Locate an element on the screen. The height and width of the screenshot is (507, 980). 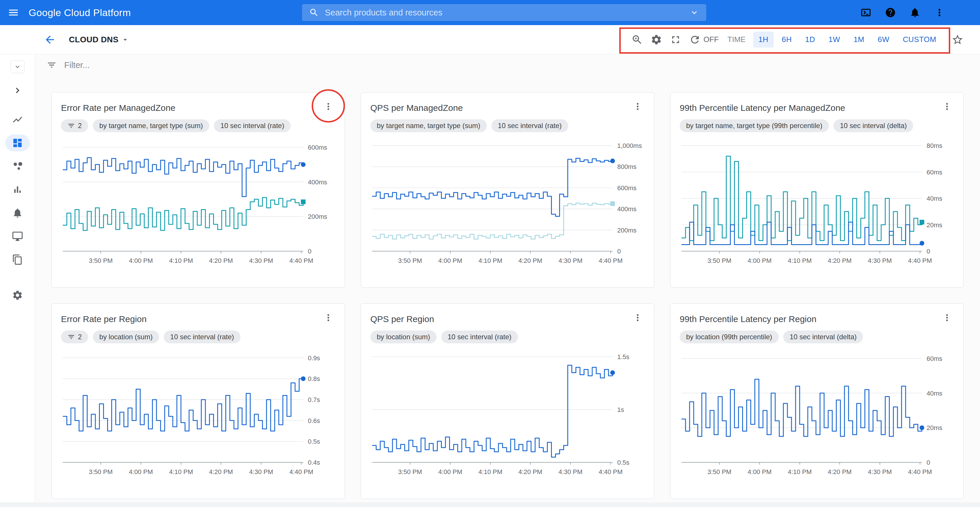
horizontal-scrollbar is located at coordinates (490, 505).